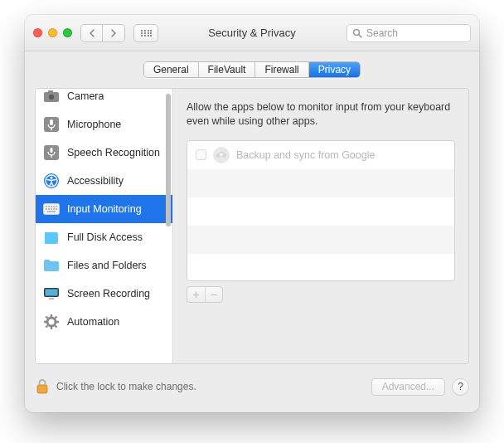 The image size is (504, 443). What do you see at coordinates (214, 295) in the screenshot?
I see `remove-app-button: −` at bounding box center [214, 295].